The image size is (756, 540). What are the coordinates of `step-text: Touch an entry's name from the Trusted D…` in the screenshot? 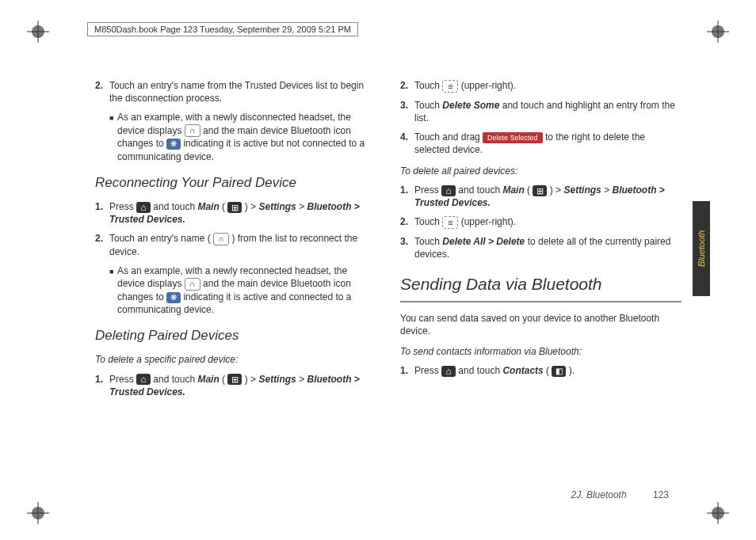 It's located at (242, 92).